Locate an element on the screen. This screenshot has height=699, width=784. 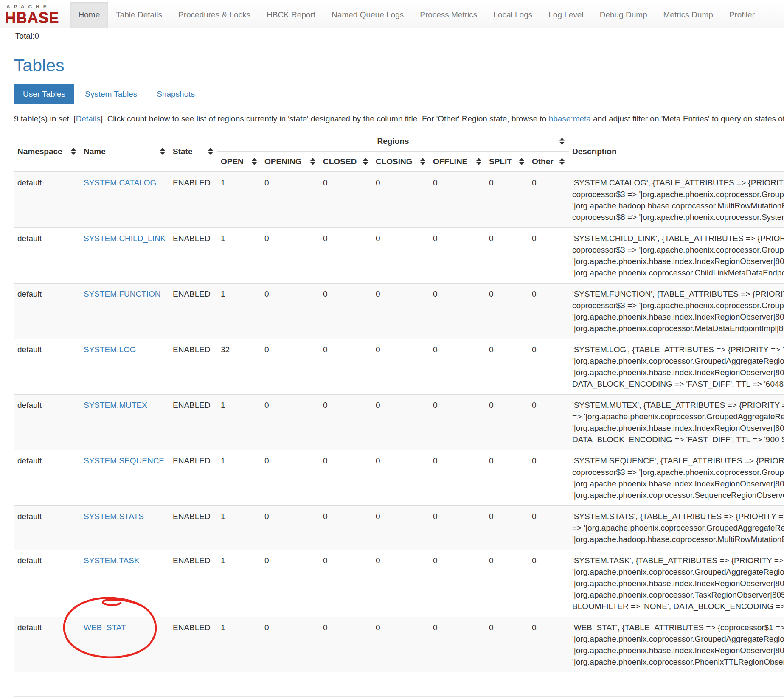
table-name-link: SYSTEM.CATALOG is located at coordinates (120, 182).